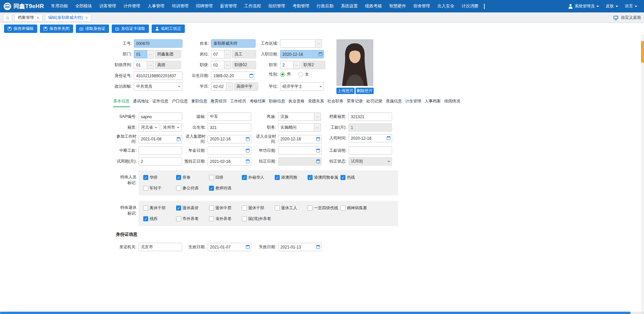 The height and width of the screenshot is (314, 644). What do you see at coordinates (302, 87) in the screenshot?
I see `degree-input` at bounding box center [302, 87].